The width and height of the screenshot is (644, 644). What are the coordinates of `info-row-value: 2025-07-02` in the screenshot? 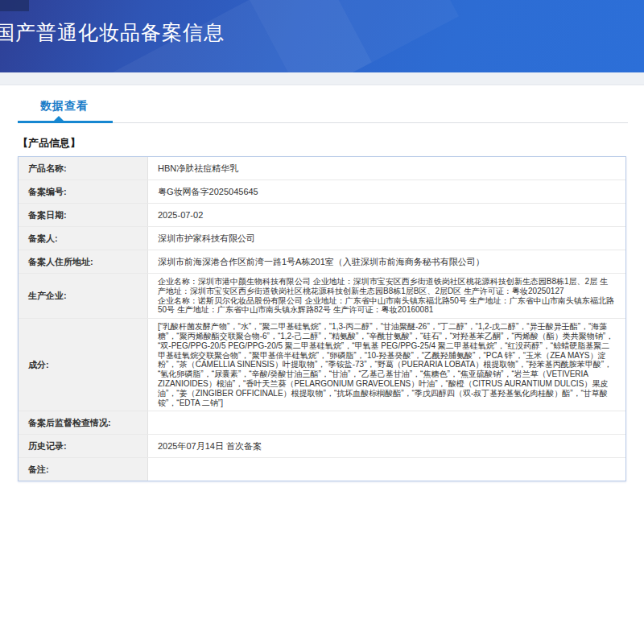 It's located at (386, 215).